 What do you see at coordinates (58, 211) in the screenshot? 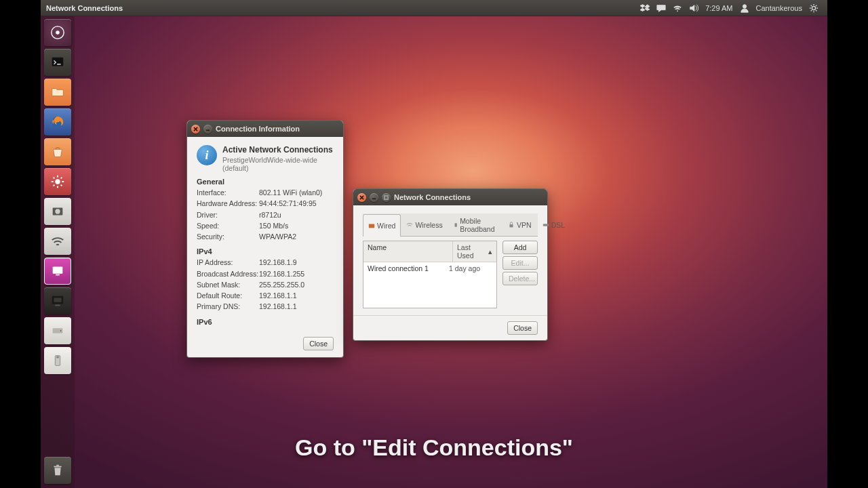
I see `disk-utility-icon` at bounding box center [58, 211].